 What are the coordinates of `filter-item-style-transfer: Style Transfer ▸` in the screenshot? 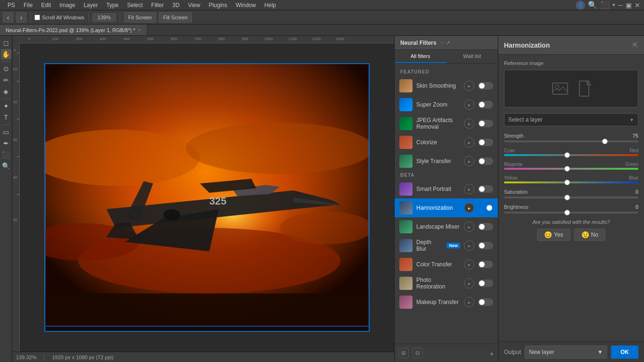 It's located at (446, 161).